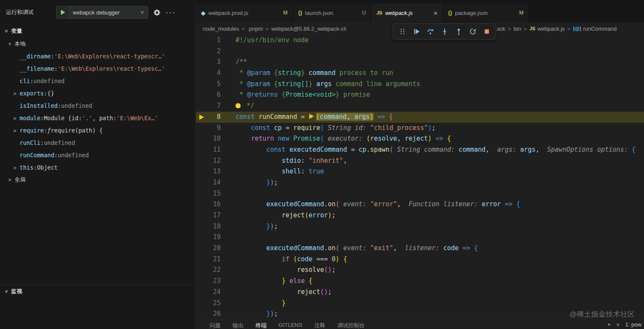 This screenshot has height=329, width=644. I want to click on line-number: 10, so click(208, 139).